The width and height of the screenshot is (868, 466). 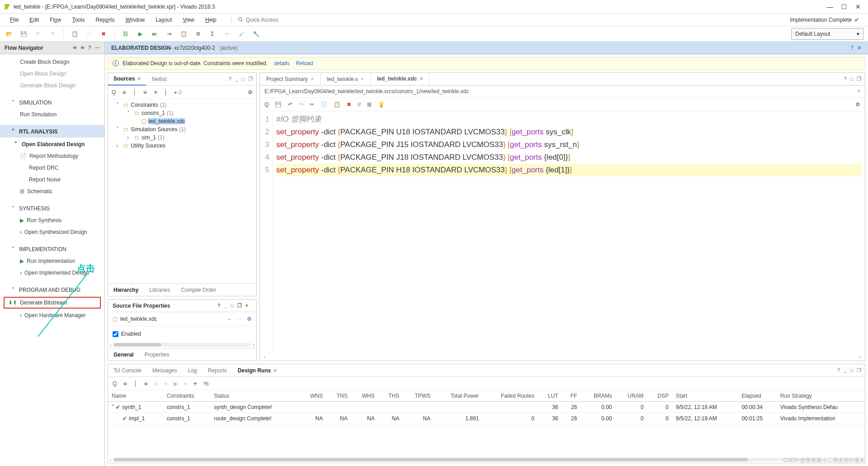 What do you see at coordinates (52, 144) in the screenshot?
I see `open-elaborated-design: ˅Open Elaborated Design` at bounding box center [52, 144].